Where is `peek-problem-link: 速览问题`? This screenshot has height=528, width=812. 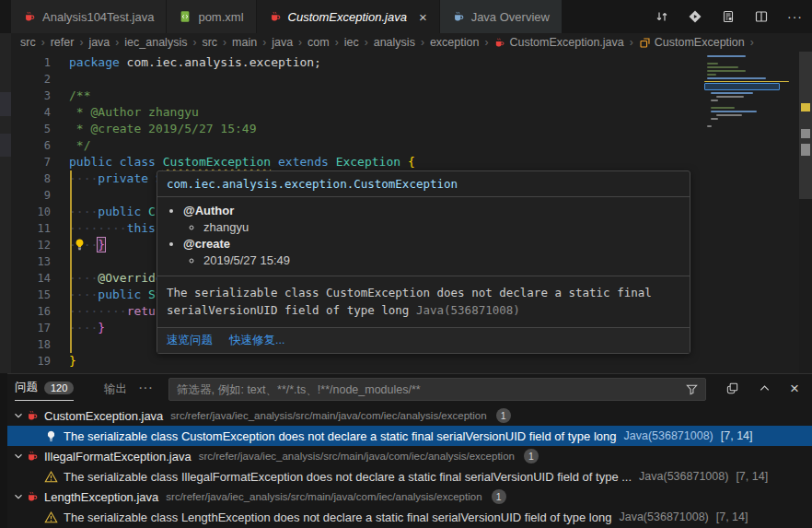 peek-problem-link: 速览问题 is located at coordinates (190, 341).